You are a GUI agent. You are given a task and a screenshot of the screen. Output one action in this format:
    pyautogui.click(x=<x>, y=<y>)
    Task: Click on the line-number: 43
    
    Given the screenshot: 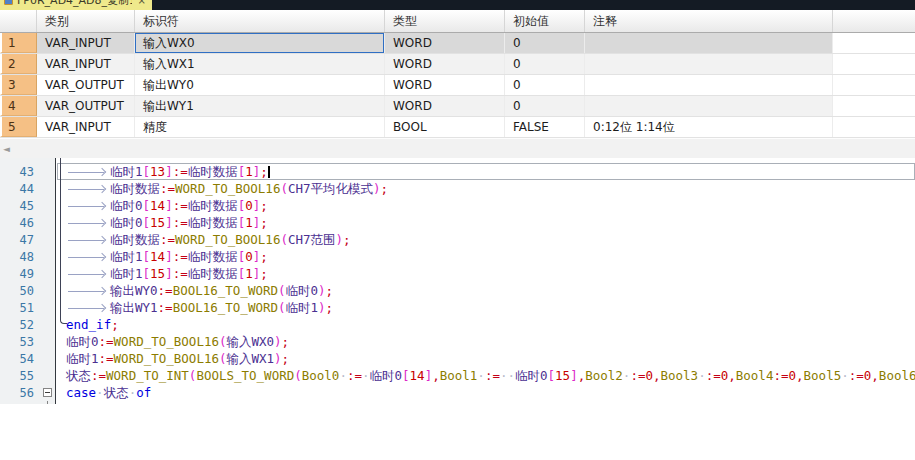 What is the action you would take?
    pyautogui.click(x=20, y=172)
    